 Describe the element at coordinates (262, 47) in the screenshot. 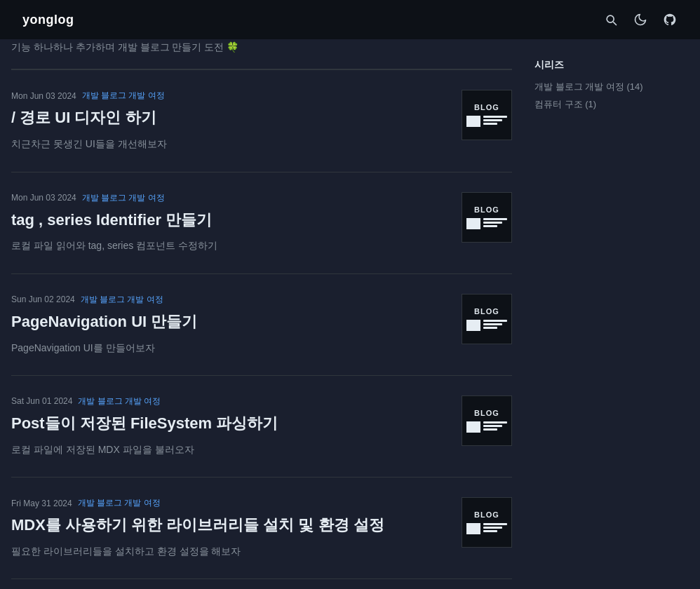

I see `post-content-partial: 기능 하나하나 추가하며 개발 블로그 만들기 도전 🍀` at that location.